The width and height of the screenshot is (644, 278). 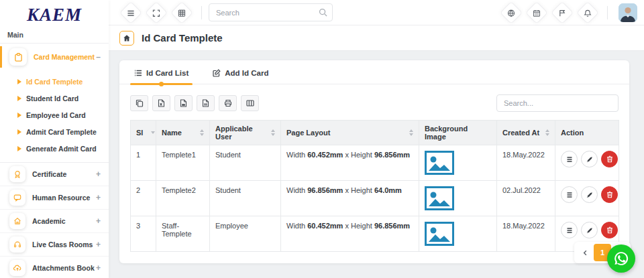 I want to click on language-button, so click(x=511, y=13).